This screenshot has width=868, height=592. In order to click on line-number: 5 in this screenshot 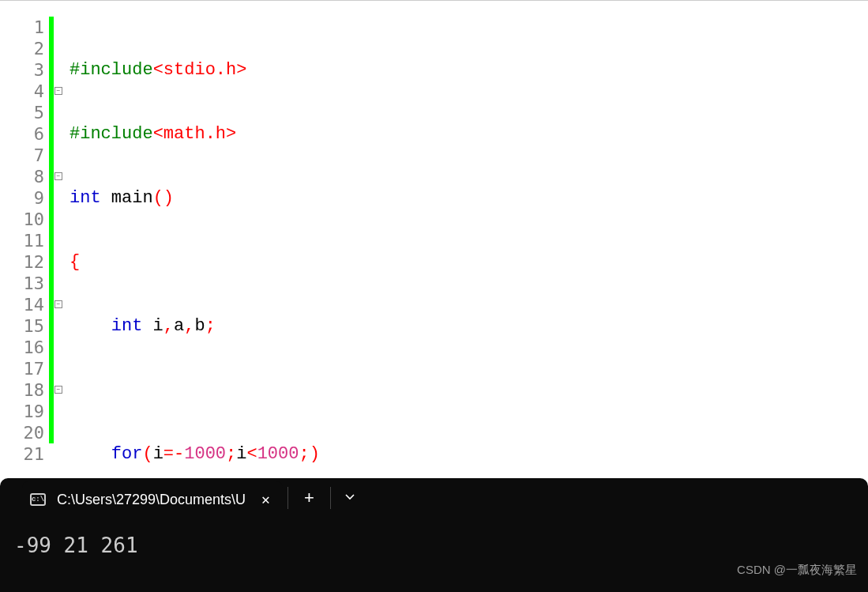, I will do `click(22, 112)`.